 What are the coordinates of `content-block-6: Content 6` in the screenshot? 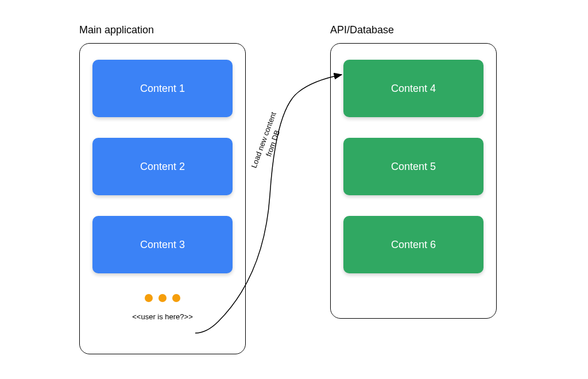 It's located at (413, 245).